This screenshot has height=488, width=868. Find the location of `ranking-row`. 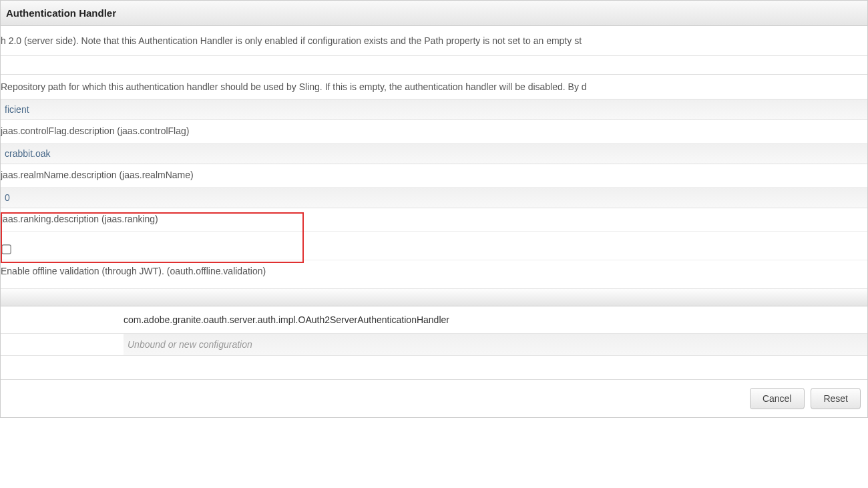

ranking-row is located at coordinates (434, 198).